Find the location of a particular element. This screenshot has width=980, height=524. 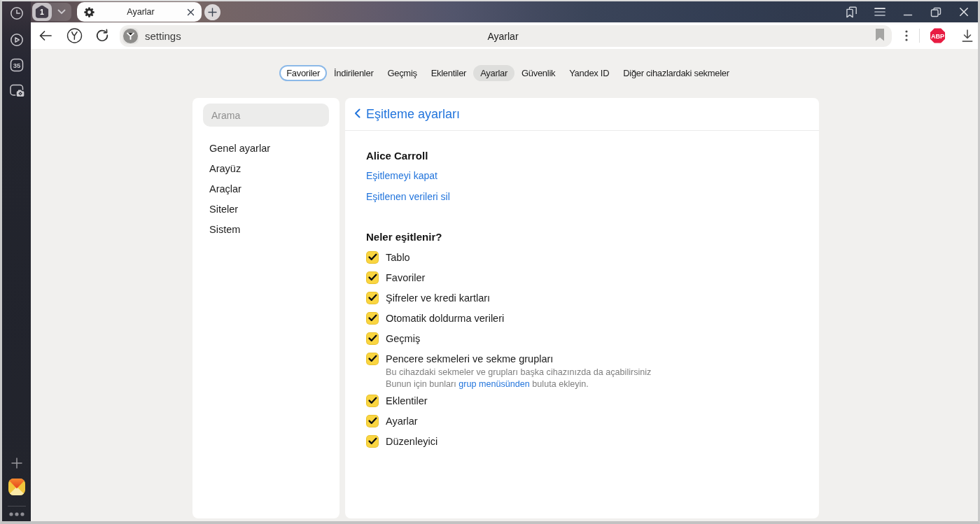

add-panel-icon is located at coordinates (17, 463).